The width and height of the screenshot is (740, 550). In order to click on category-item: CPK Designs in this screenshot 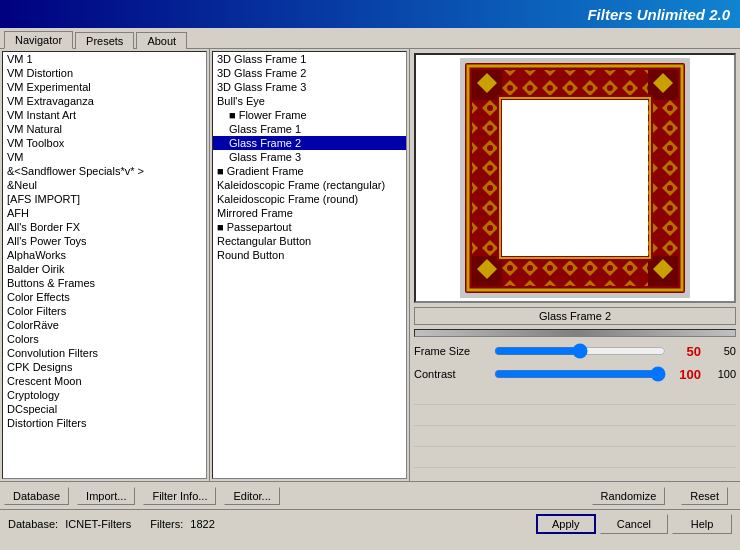, I will do `click(104, 367)`.